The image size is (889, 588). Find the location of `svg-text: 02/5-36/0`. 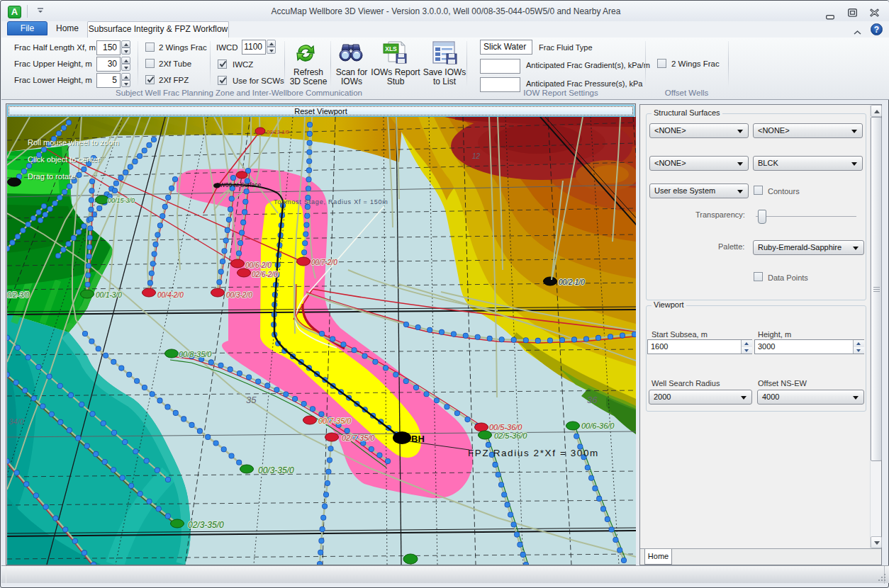

svg-text: 02/5-36/0 is located at coordinates (510, 436).